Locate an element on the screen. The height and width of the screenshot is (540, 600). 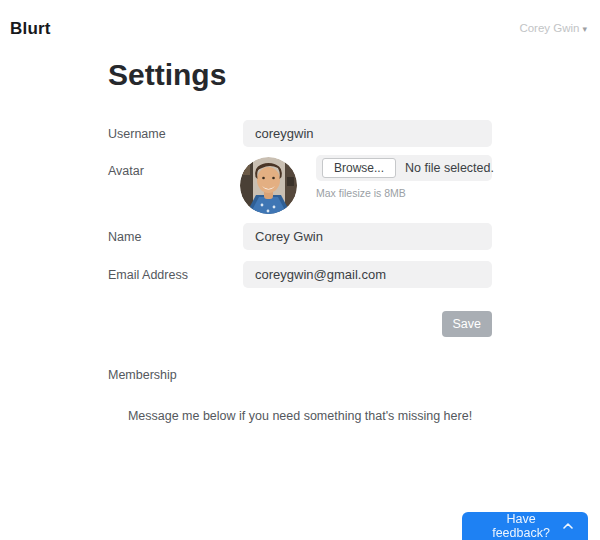
email-row: Email Address is located at coordinates (300, 274).